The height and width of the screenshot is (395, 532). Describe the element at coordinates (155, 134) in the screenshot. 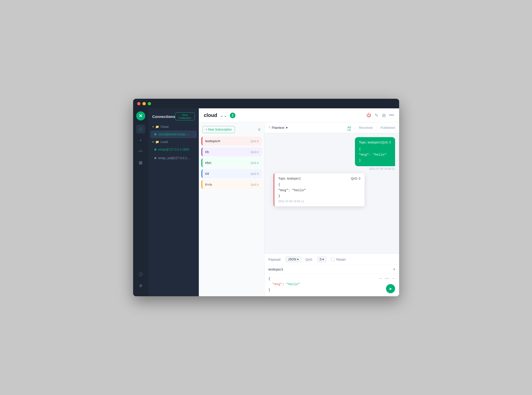

I see `status-dot-green` at that location.